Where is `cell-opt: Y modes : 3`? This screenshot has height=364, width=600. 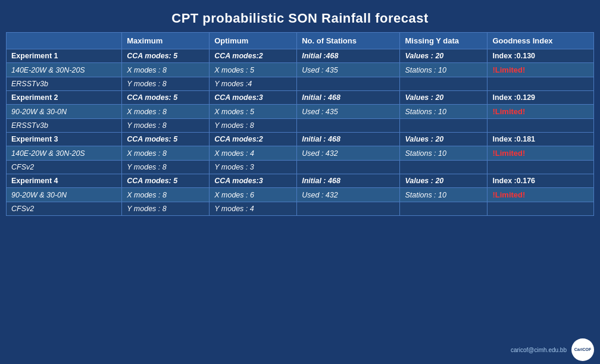
cell-opt: Y modes : 3 is located at coordinates (254, 168).